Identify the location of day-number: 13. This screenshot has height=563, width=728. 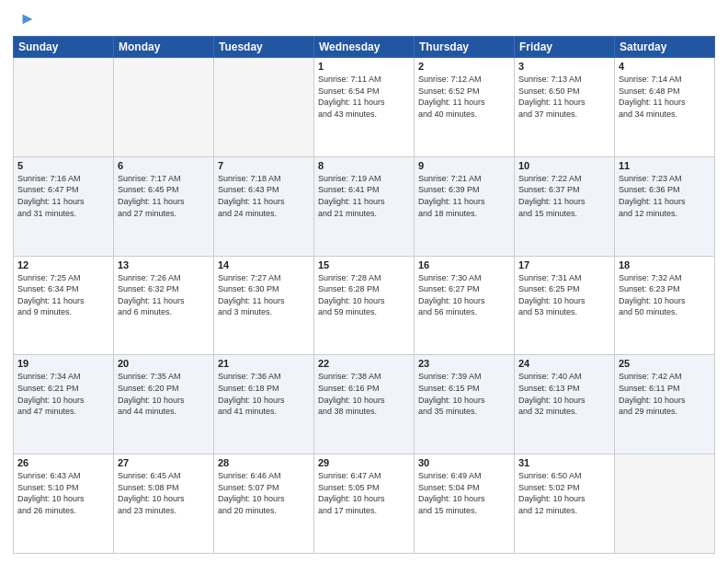
(164, 265).